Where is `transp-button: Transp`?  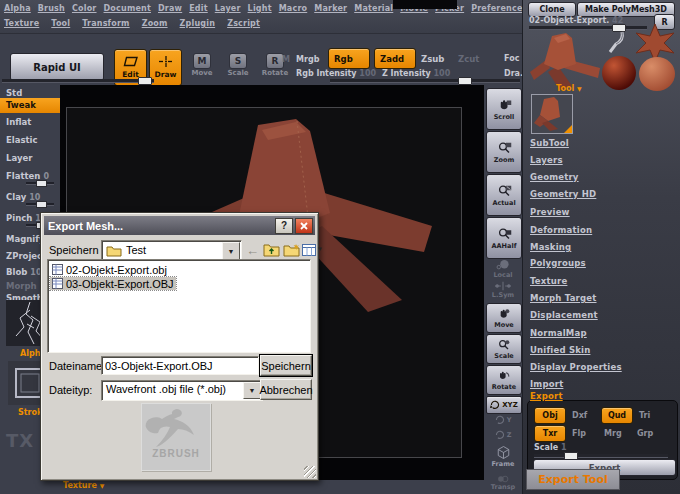 transp-button: Transp is located at coordinates (503, 483).